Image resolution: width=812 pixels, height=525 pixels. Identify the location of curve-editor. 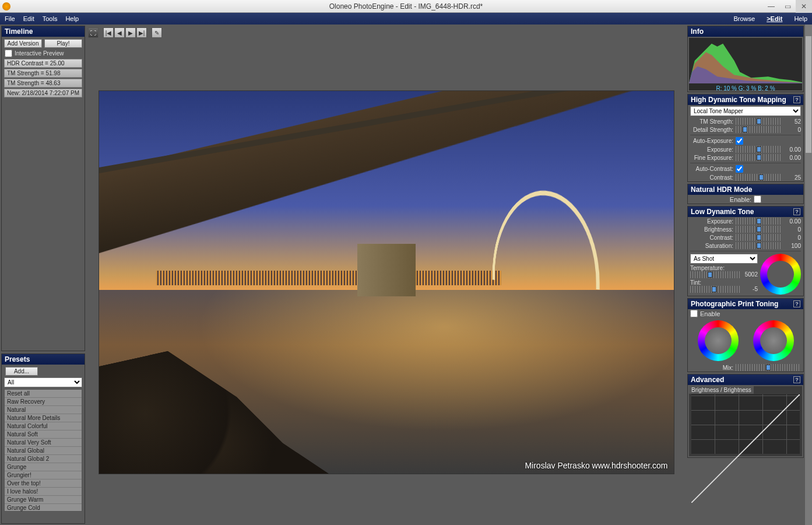
(746, 424).